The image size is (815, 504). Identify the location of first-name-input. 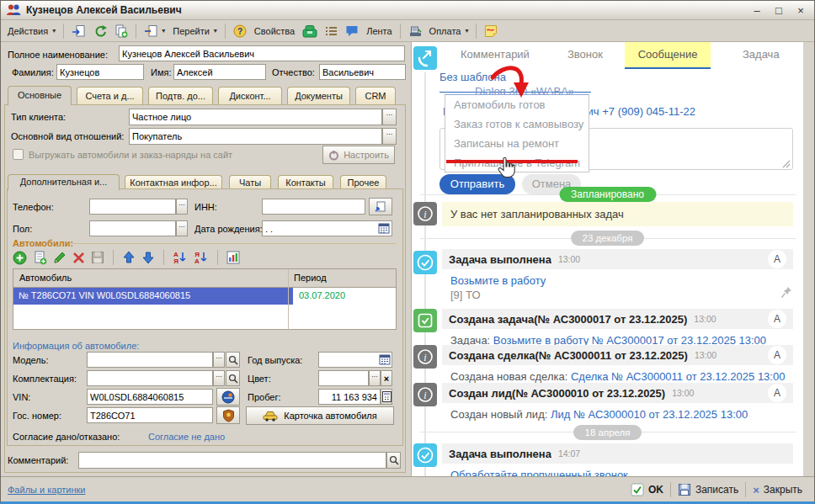
(220, 72).